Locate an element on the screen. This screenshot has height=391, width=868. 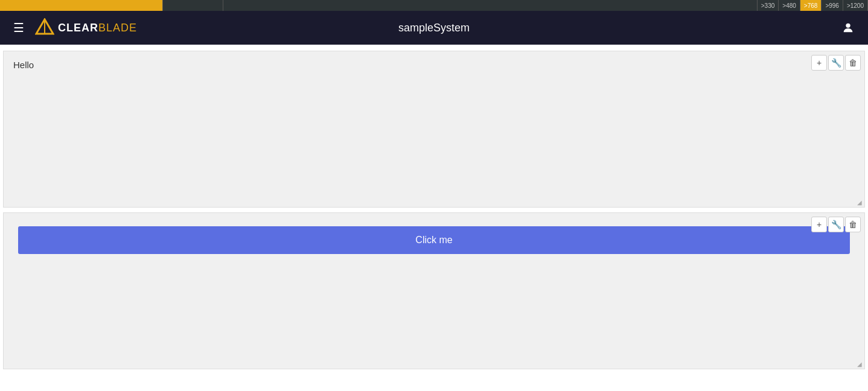
breakpoint-bar: >330 >480 >768 >996 >1200 is located at coordinates (434, 5).